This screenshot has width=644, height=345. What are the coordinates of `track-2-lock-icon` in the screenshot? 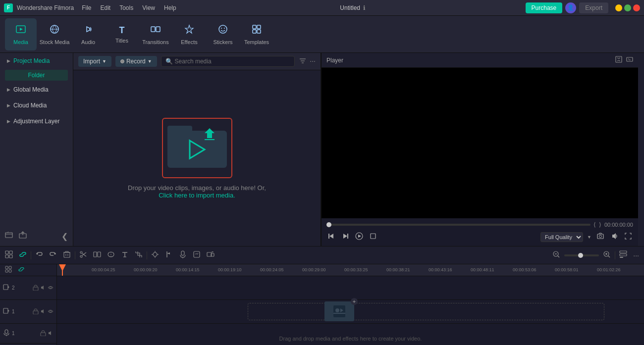 It's located at (36, 288).